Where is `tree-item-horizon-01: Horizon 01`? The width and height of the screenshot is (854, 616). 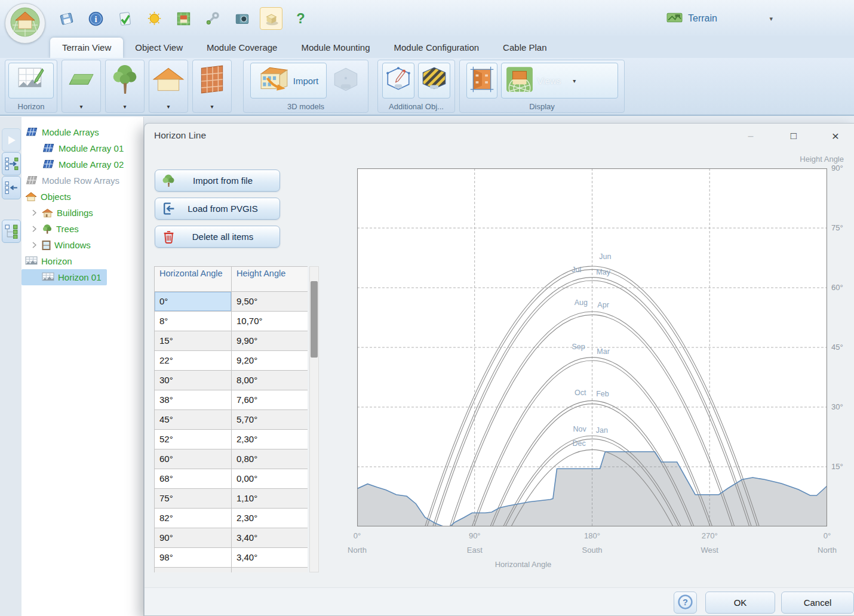 tree-item-horizon-01: Horizon 01 is located at coordinates (64, 277).